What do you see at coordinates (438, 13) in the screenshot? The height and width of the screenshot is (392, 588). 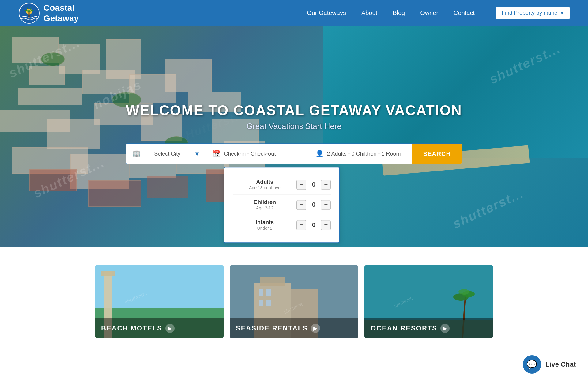 I see `main-nav: Our Gateways About Blog Owner Contact Fi…` at bounding box center [438, 13].